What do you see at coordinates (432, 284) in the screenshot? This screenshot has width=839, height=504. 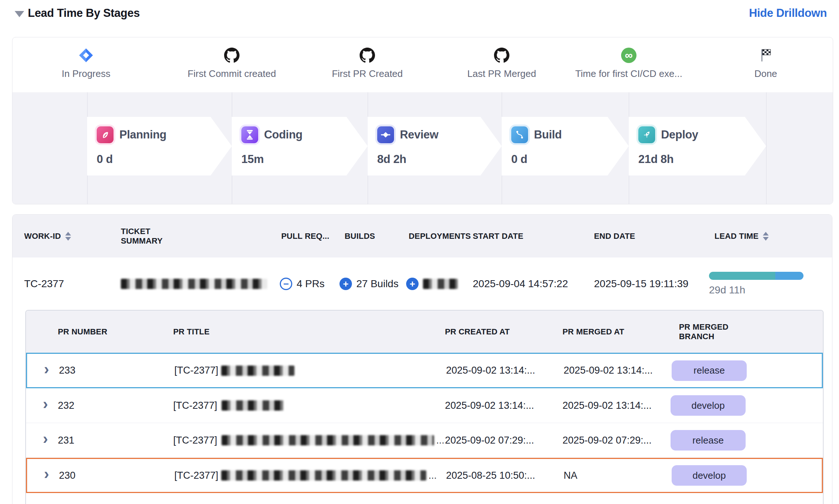 I see `deployments-cell: +` at bounding box center [432, 284].